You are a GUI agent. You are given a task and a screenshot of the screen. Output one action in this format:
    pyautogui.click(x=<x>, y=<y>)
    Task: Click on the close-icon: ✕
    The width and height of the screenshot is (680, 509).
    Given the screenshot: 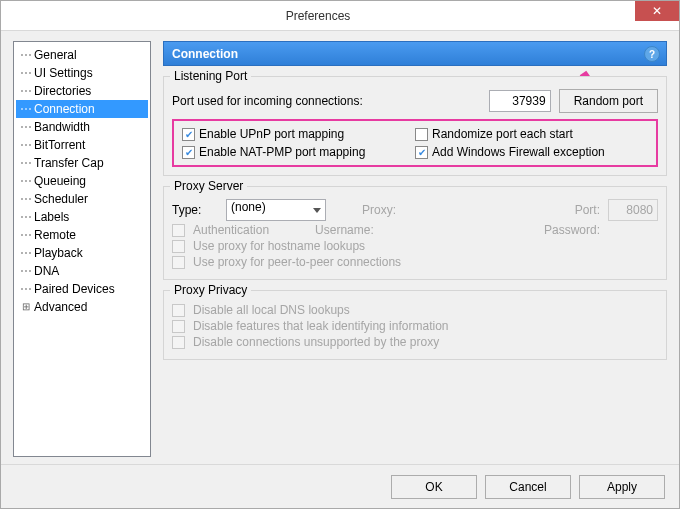 What is the action you would take?
    pyautogui.click(x=657, y=11)
    